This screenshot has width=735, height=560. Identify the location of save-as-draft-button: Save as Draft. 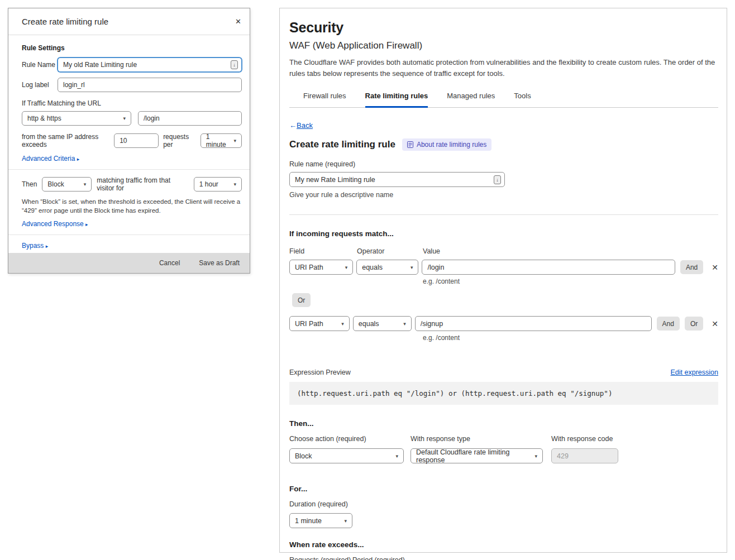
(219, 263).